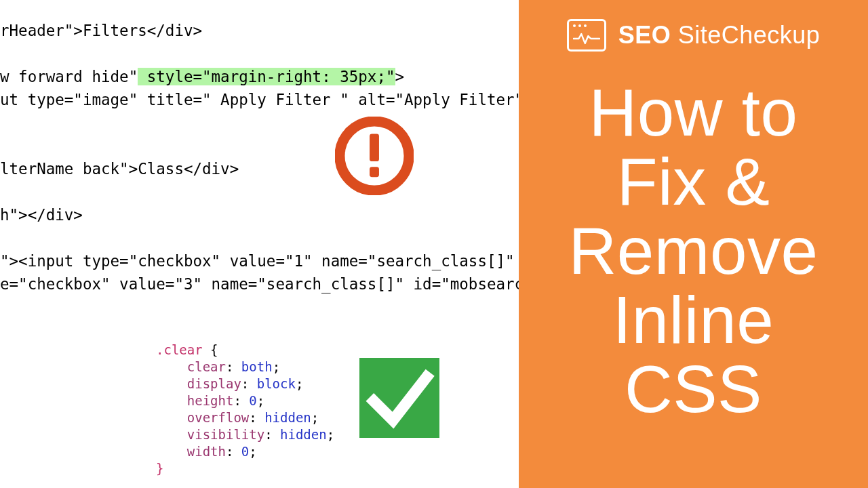 The image size is (868, 488). I want to click on inline-style-highlight: style="margin-right: 35px;", so click(266, 77).